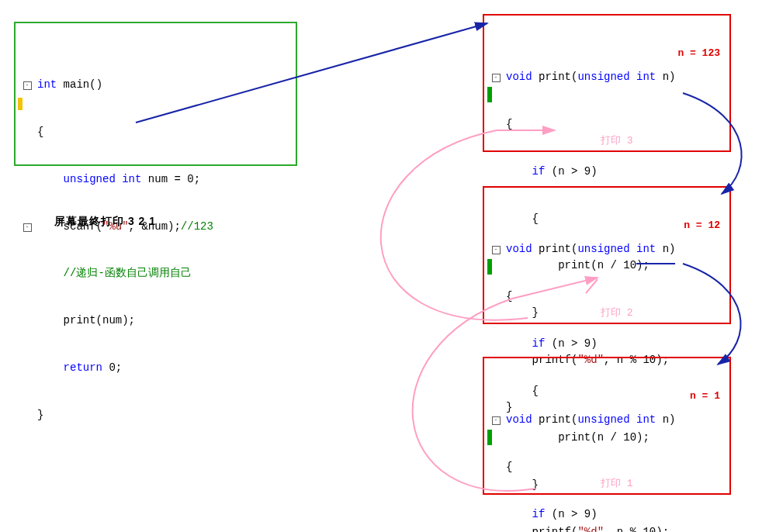 This screenshot has height=532, width=776. Describe the element at coordinates (154, 320) in the screenshot. I see `code-line: print(num);` at that location.